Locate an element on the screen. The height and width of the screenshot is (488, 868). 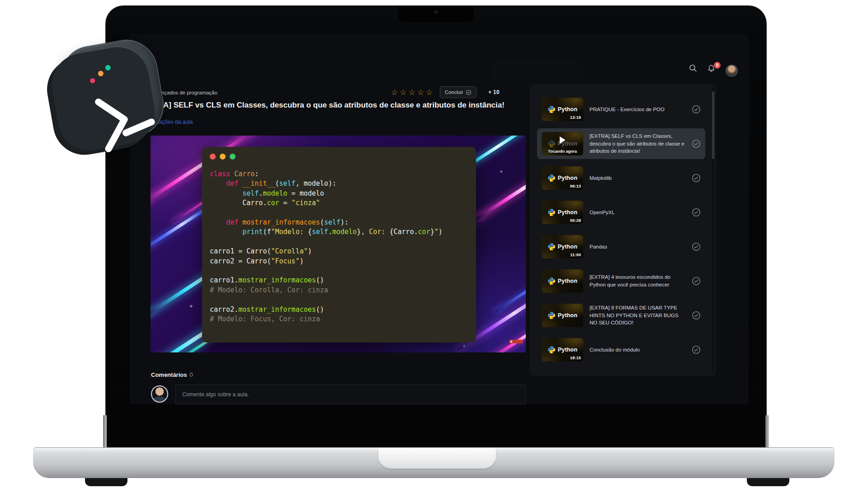
lesson-name: [EXTRA] 4 tesouros escondidos do Python … is located at coordinates (637, 281).